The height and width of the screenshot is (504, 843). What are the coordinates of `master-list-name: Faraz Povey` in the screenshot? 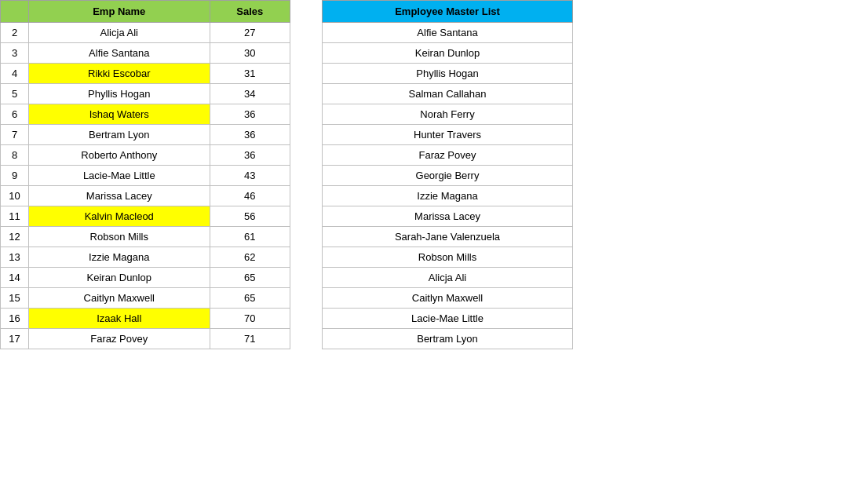 It's located at (447, 155).